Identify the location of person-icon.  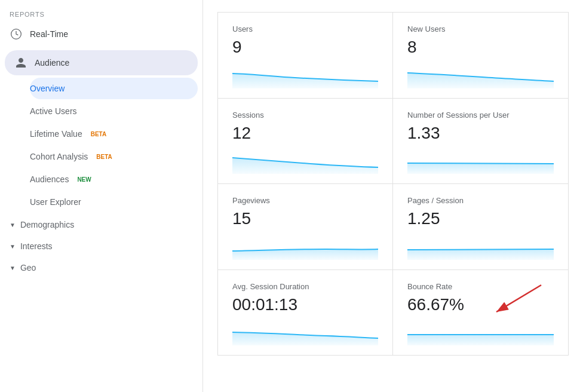
(21, 63).